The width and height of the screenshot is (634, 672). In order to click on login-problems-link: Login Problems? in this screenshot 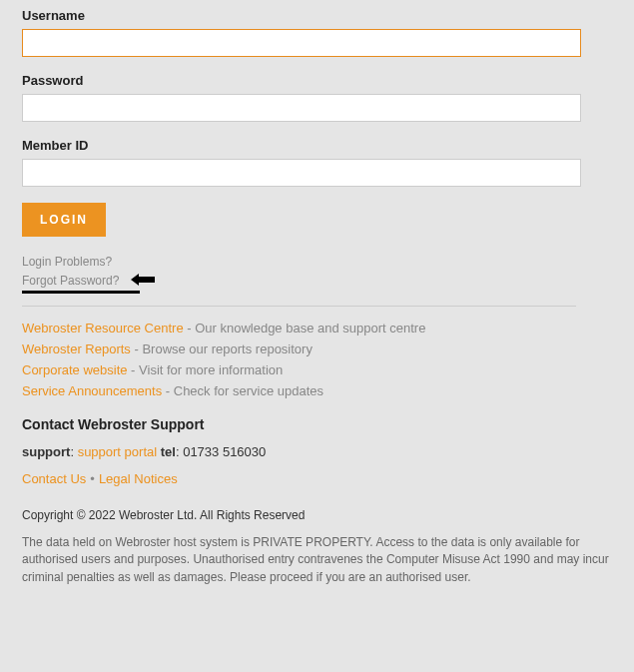, I will do `click(67, 262)`.